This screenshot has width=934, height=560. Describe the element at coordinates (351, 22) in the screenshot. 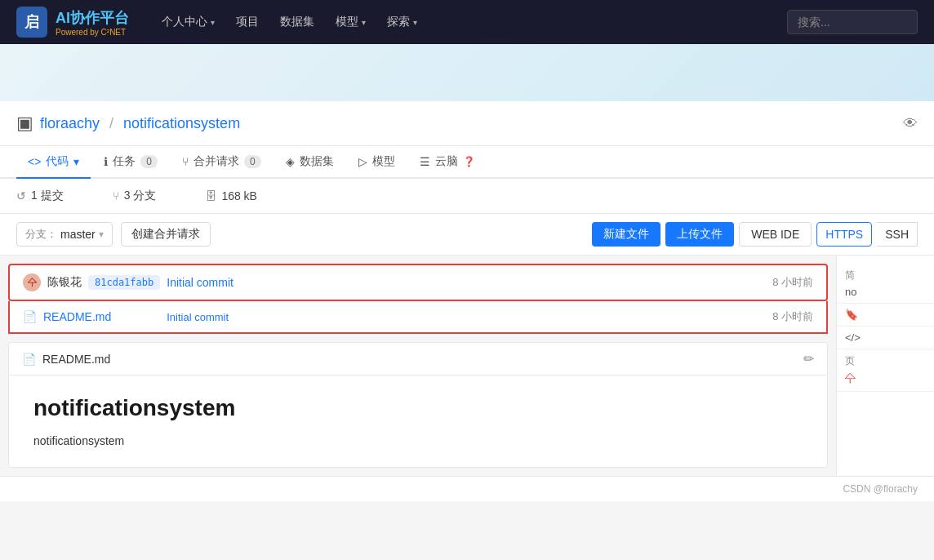

I see `nav-model: 模型 ▾` at that location.